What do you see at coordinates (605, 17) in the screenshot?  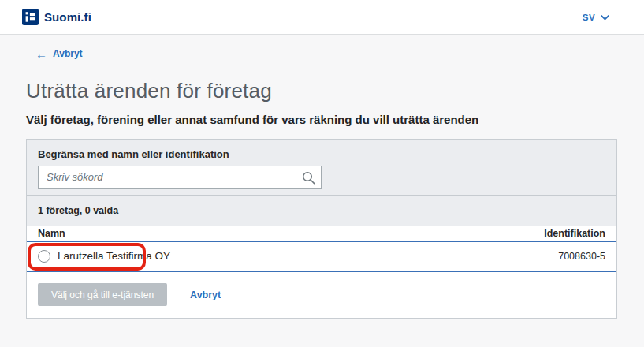 I see `chevron-down-icon` at bounding box center [605, 17].